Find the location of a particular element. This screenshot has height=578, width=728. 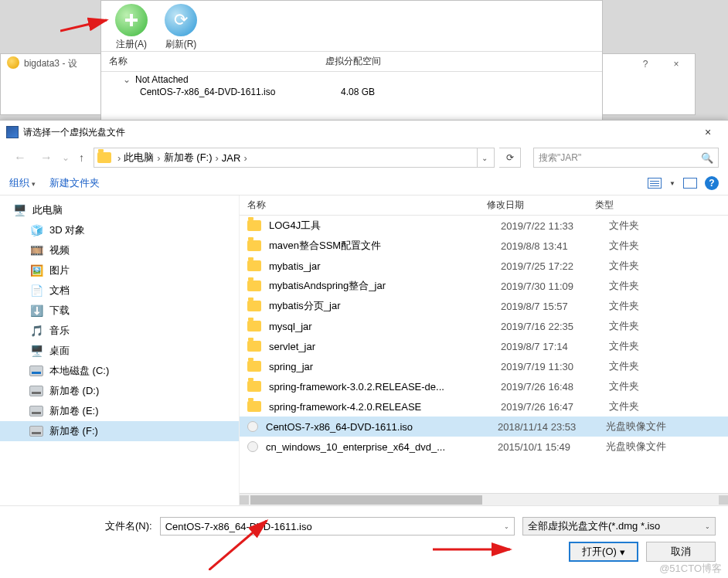

path-seg-pc: 此电脑 is located at coordinates (139, 158).